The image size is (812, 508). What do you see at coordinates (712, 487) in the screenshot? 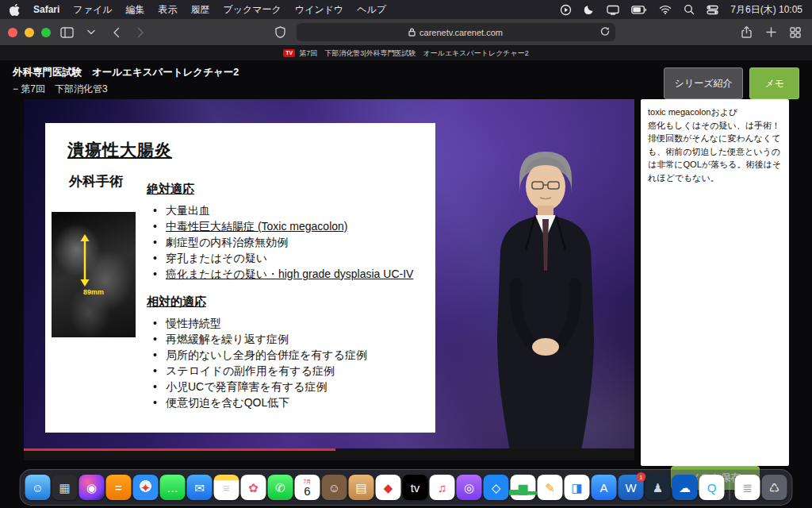
I see `dock-icon-qq: Q` at bounding box center [712, 487].